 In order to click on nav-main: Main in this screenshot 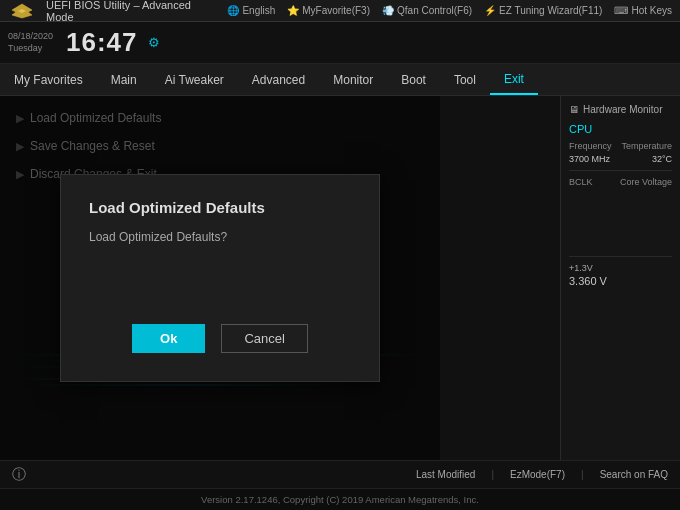, I will do `click(124, 80)`.